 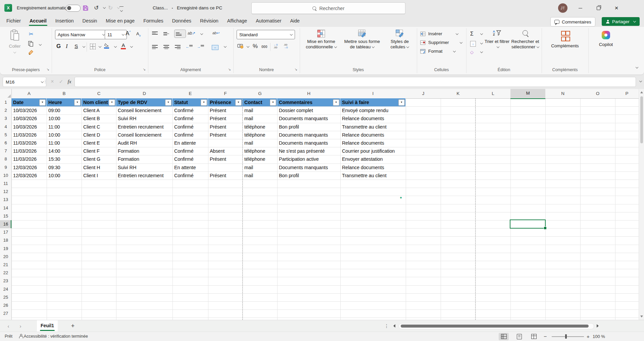 What do you see at coordinates (642, 92) in the screenshot?
I see `scroll-up-icon` at bounding box center [642, 92].